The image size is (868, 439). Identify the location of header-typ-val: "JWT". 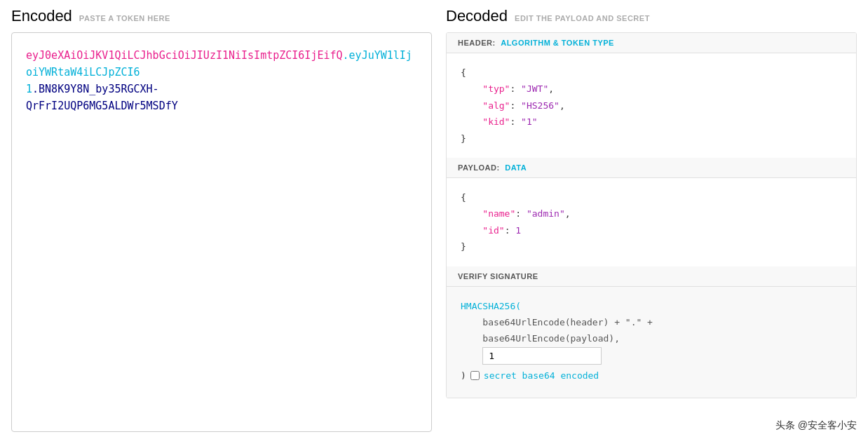
(534, 88).